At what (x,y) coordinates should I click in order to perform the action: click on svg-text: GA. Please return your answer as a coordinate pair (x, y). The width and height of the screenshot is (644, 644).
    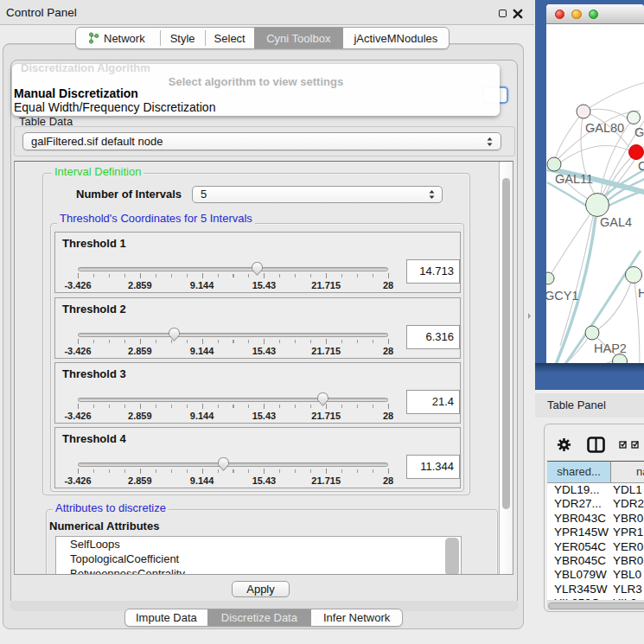
    Looking at the image, I should click on (640, 132).